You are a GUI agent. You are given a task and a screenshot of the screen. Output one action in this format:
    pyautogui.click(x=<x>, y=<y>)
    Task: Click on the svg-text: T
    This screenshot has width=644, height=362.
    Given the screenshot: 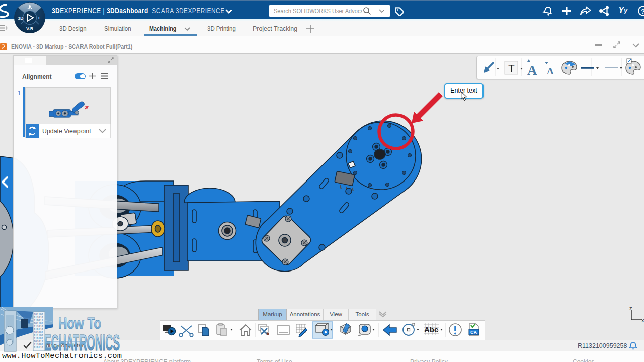 What is the action you would take?
    pyautogui.click(x=511, y=68)
    